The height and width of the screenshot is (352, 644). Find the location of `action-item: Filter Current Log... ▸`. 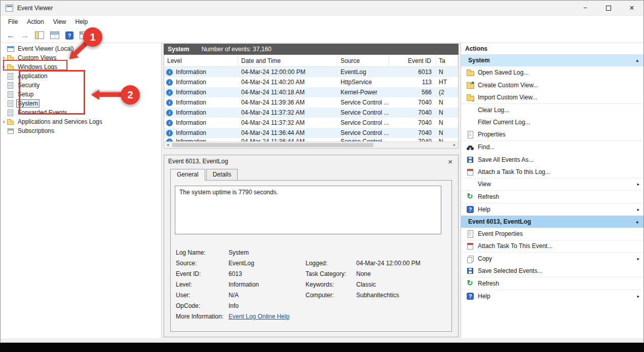

action-item: Filter Current Log... ▸ is located at coordinates (552, 123).